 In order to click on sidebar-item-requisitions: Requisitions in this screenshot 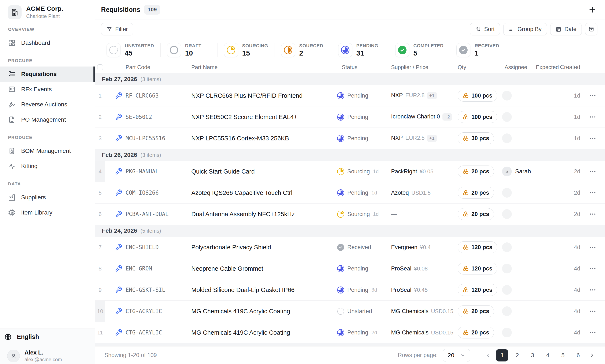, I will do `click(48, 74)`.